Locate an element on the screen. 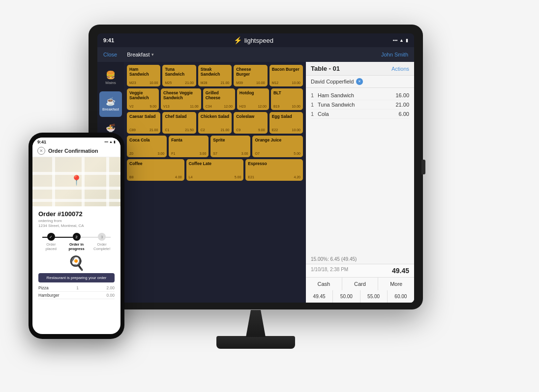  item-name: Steak Sandwich is located at coordinates (215, 72).